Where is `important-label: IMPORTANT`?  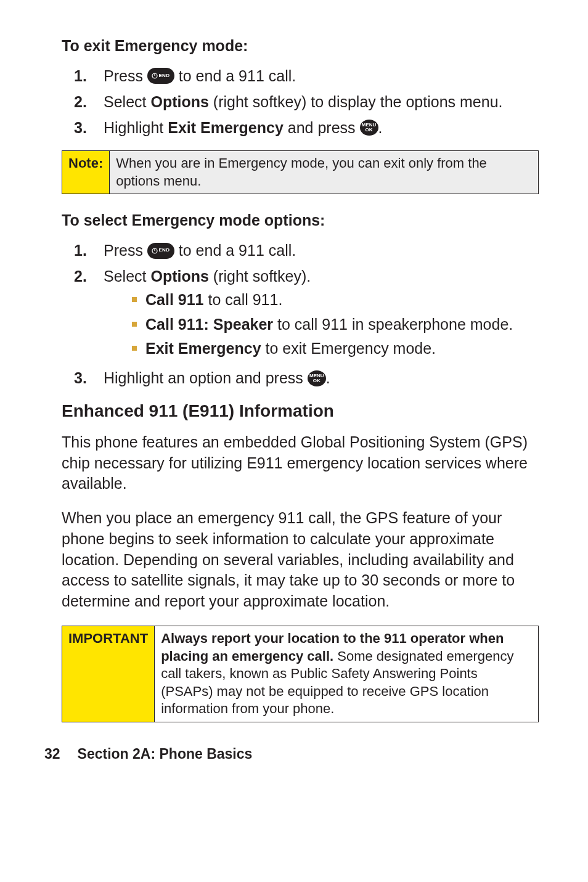 important-label: IMPORTANT is located at coordinates (108, 674).